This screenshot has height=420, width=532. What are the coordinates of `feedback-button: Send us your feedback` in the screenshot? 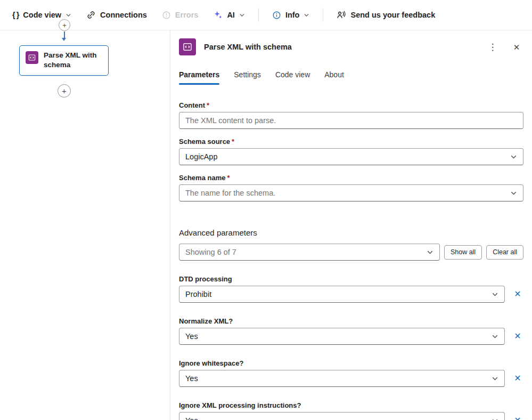 It's located at (386, 15).